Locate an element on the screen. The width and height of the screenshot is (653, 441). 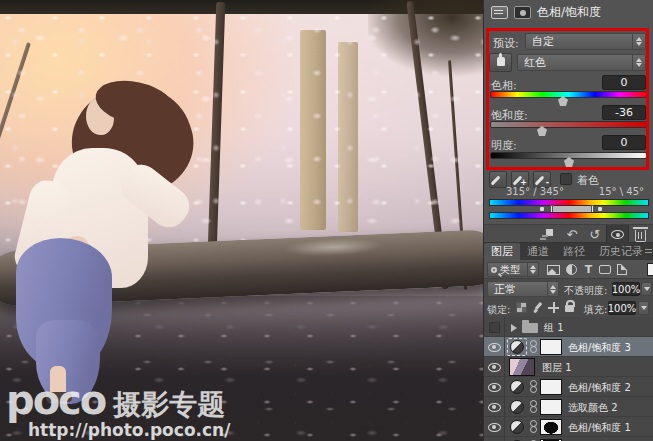
tab-layers: 图层 is located at coordinates (502, 252).